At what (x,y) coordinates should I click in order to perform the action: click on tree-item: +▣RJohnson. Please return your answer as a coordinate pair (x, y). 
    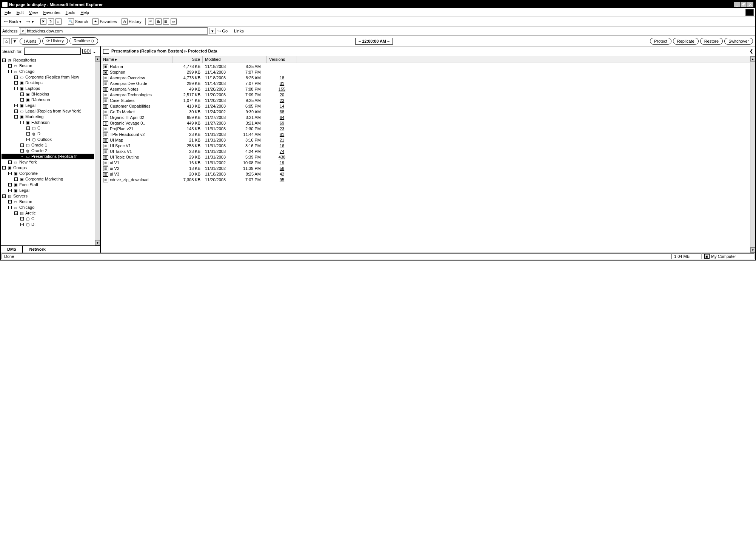
    Looking at the image, I should click on (48, 100).